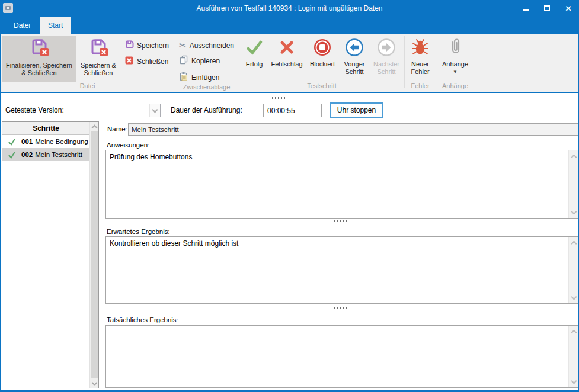  Describe the element at coordinates (147, 62) in the screenshot. I see `close-file-button: Schließen` at that location.